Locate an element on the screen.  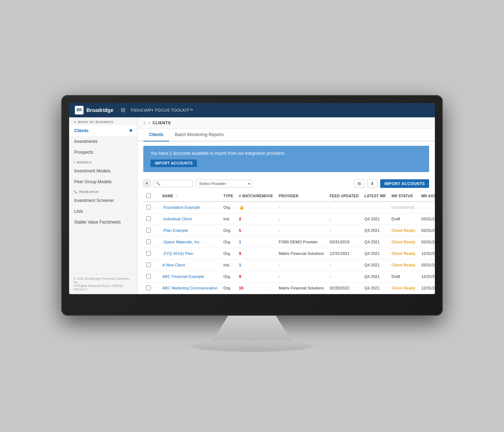
sidebar: ☆ BOOK OF BUSINESS Clients Investments P… is located at coordinates (103, 206).